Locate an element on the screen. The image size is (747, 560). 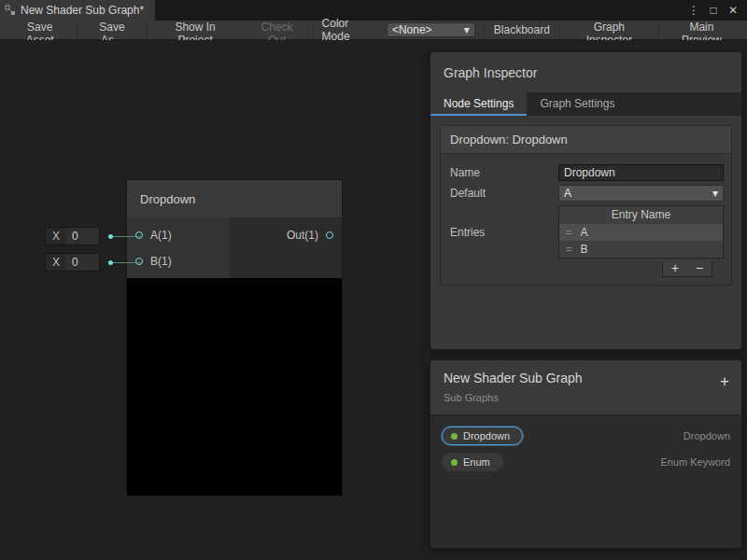
remove-entry-button: − is located at coordinates (699, 269).